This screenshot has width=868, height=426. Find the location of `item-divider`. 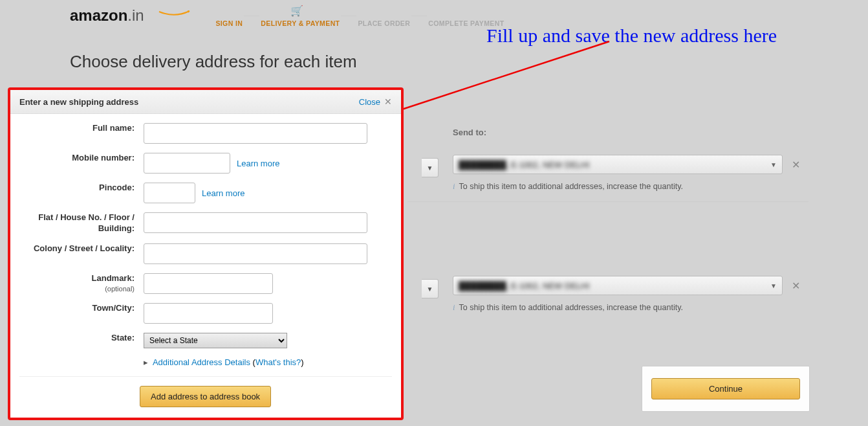

item-divider is located at coordinates (608, 202).